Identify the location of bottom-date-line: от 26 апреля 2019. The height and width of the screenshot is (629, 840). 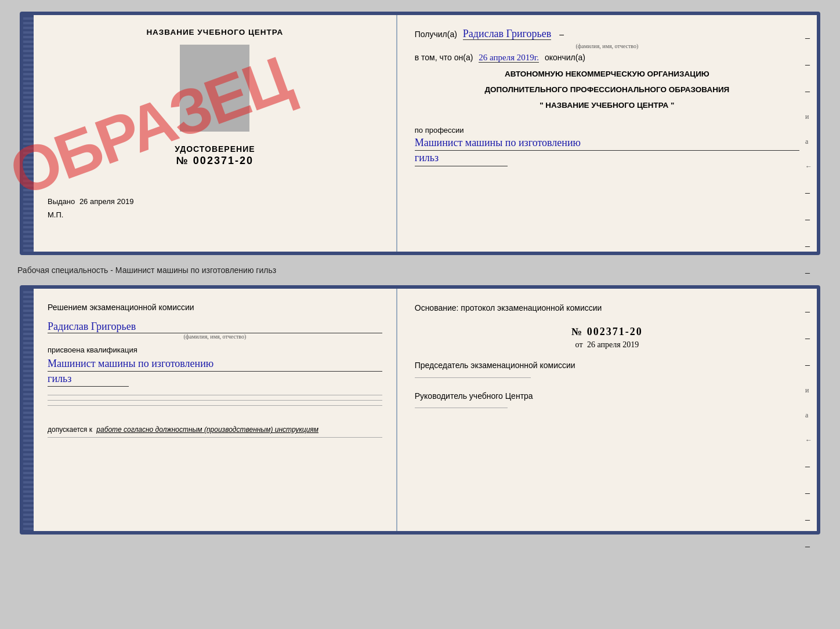
(607, 345).